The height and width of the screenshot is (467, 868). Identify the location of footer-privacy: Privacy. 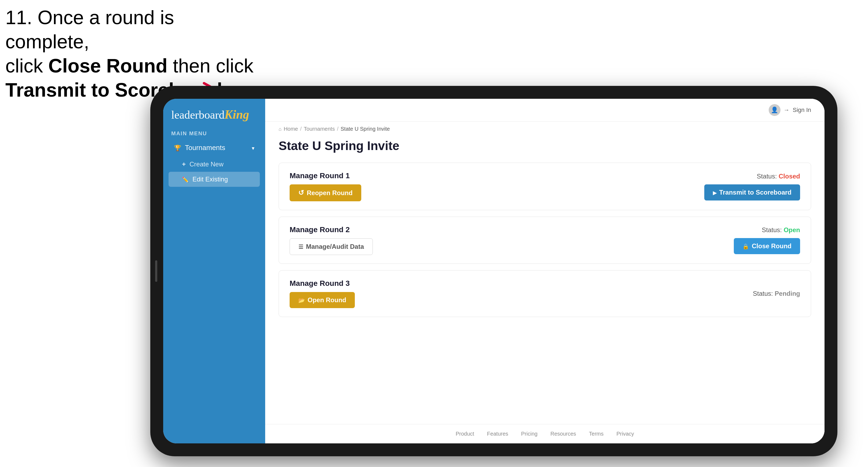
(625, 434).